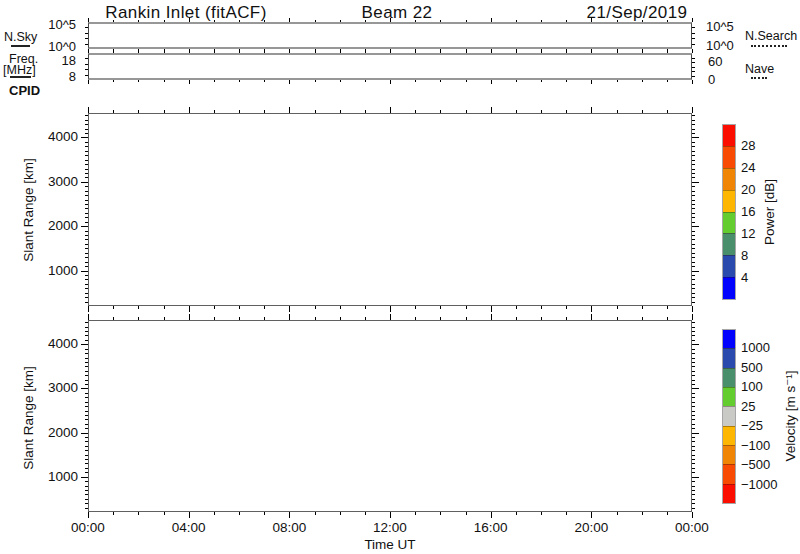 This screenshot has width=800, height=554. I want to click on power-colorbar-label: Power [dB], so click(770, 212).